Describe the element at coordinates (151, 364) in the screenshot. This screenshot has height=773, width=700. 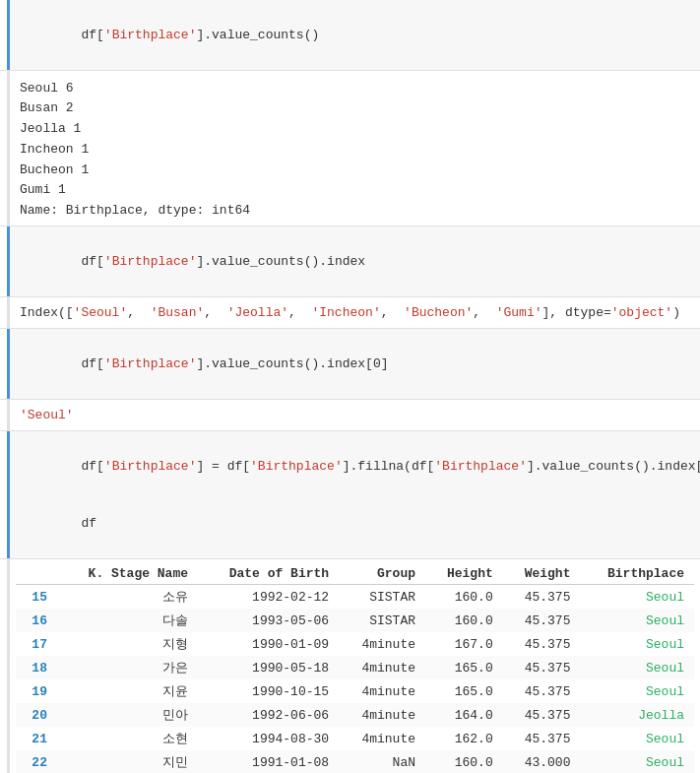
I see `code-token-birthplace3: 'Birthplace'` at that location.